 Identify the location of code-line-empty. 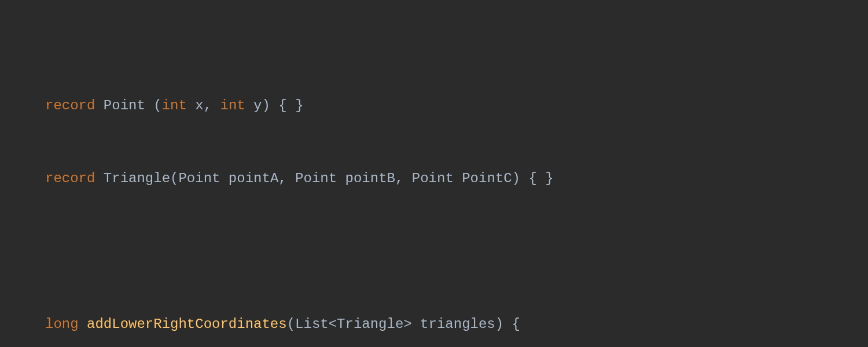
(434, 252).